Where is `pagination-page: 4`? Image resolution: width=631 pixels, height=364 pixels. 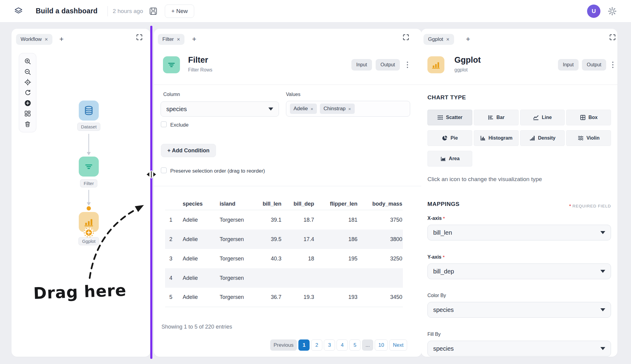
pagination-page: 4 is located at coordinates (342, 345).